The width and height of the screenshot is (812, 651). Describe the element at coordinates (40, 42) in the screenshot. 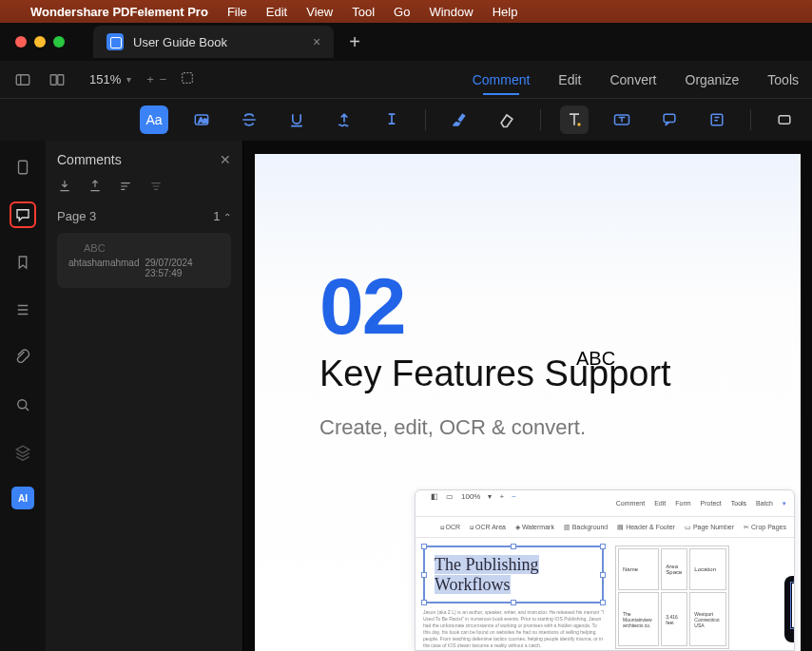

I see `minimize-window-button` at that location.